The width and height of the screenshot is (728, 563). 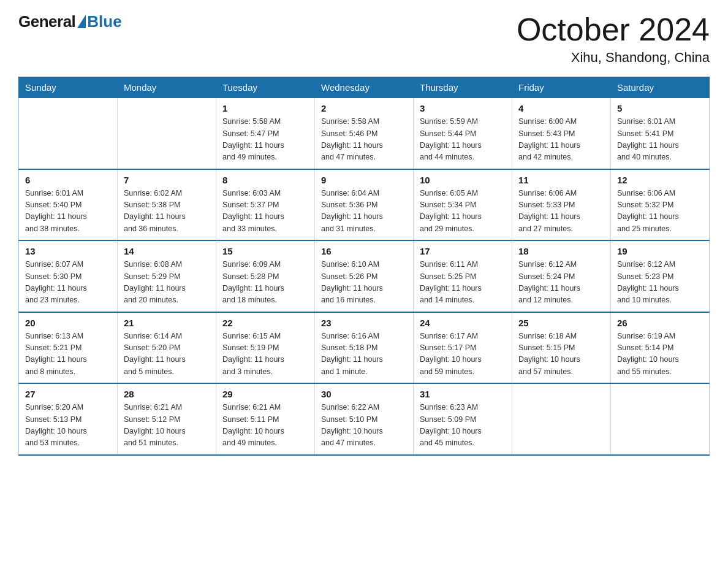 I want to click on logo-blue-text: Blue, so click(x=104, y=22).